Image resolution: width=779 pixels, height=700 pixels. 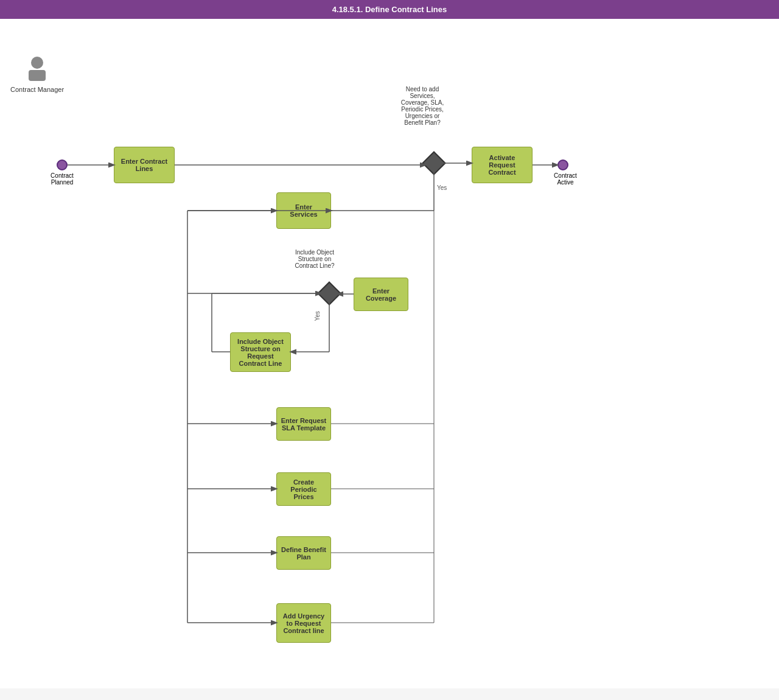 I want to click on create-periodic-prices-box: Create Periodic Prices, so click(x=304, y=489).